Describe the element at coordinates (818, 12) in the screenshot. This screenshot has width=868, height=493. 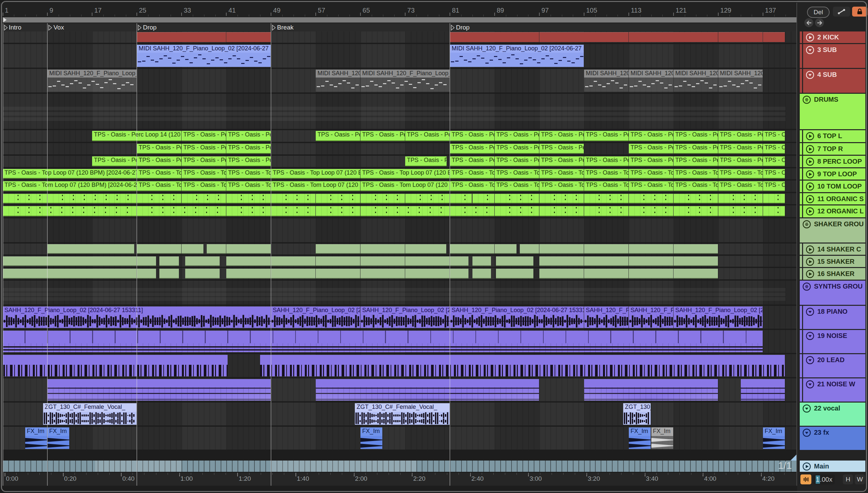
I see `delete-button: Del` at that location.